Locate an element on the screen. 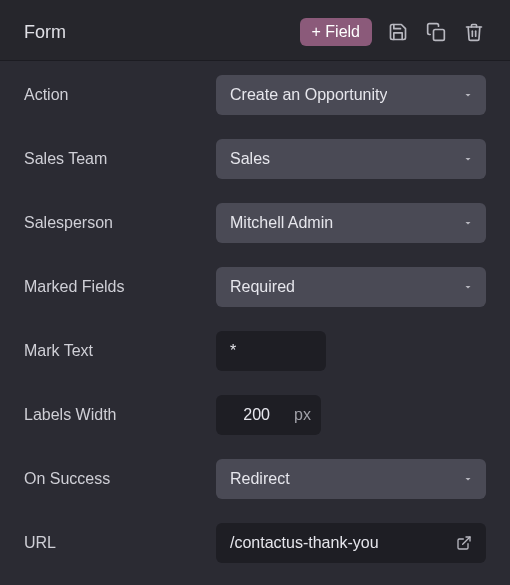 This screenshot has height=585, width=510. salesperson-select-value: Mitchell Admin is located at coordinates (282, 223).